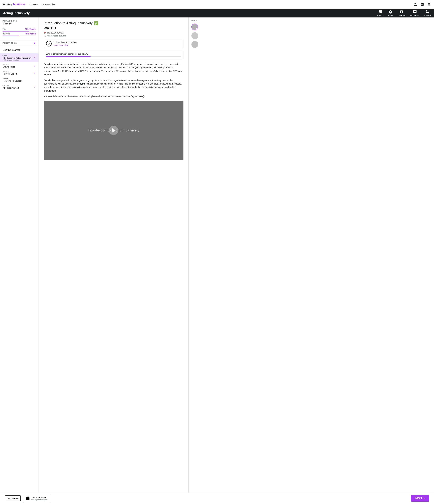 This screenshot has height=504, width=434. I want to click on check-icon-watch: ✓, so click(35, 57).